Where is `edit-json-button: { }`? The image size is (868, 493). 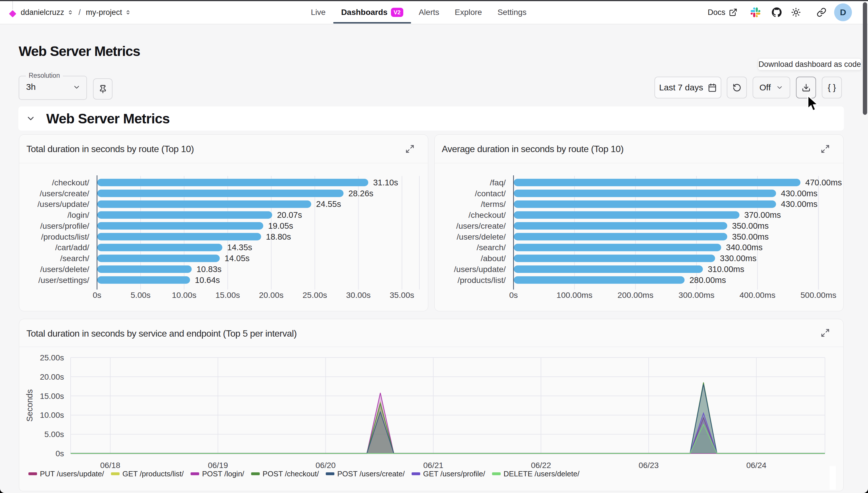
edit-json-button: { } is located at coordinates (832, 87).